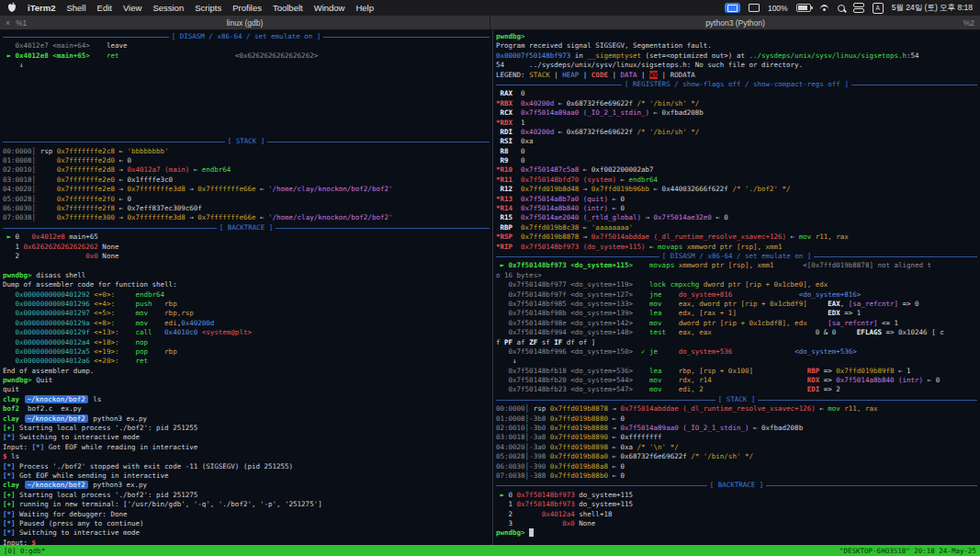 This screenshot has width=980, height=556. I want to click on terminal-line: o 16 bytes>, so click(737, 276).